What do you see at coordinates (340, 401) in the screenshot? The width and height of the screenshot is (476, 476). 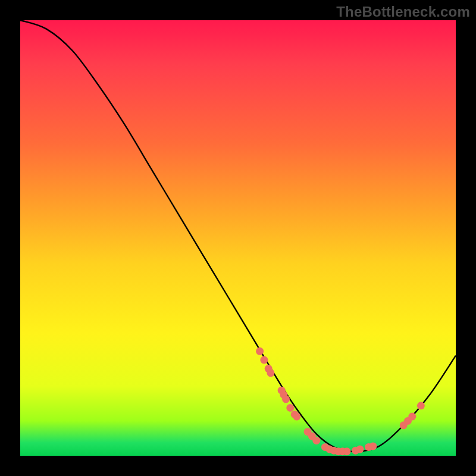 I see `data-markers` at bounding box center [340, 401].